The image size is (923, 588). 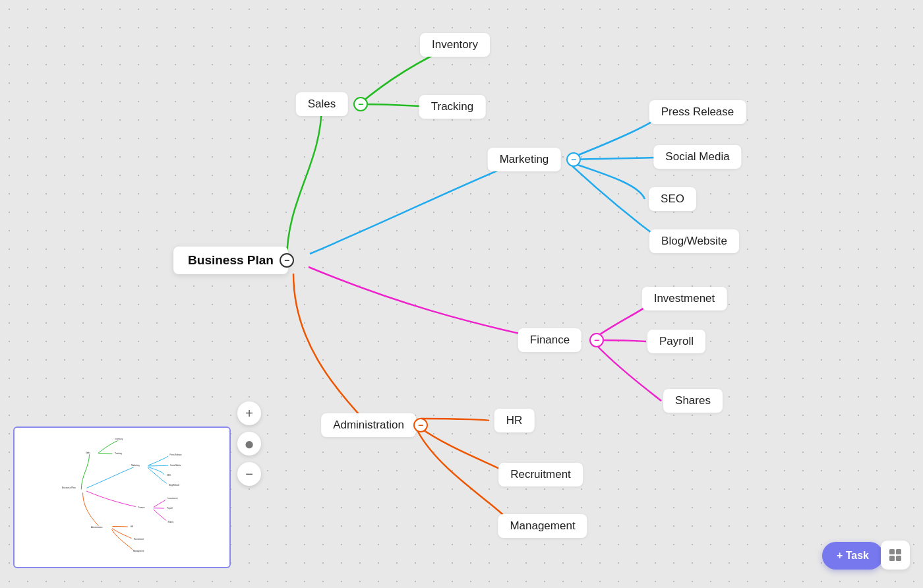 What do you see at coordinates (97, 527) in the screenshot?
I see `svg-text: Administration` at bounding box center [97, 527].